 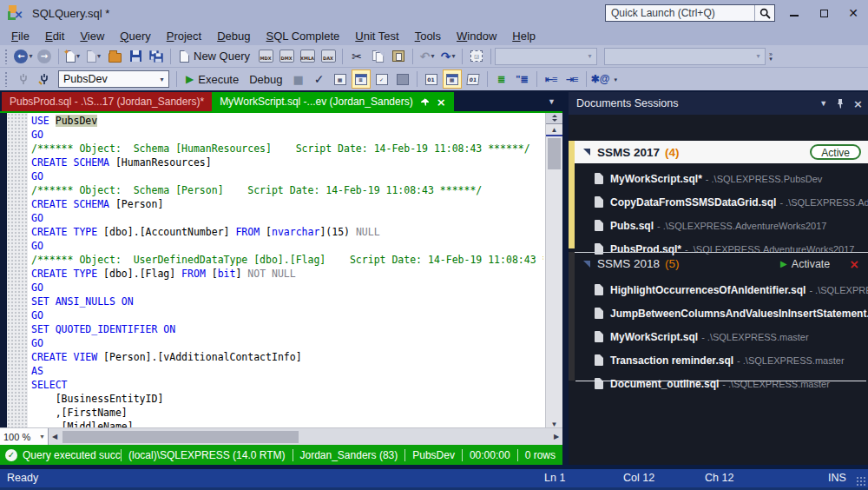 What do you see at coordinates (721, 226) in the screenshot?
I see `session-document-item: Pubs.sql - .\SQLEXPRESS.AdventureWorks20…` at bounding box center [721, 226].